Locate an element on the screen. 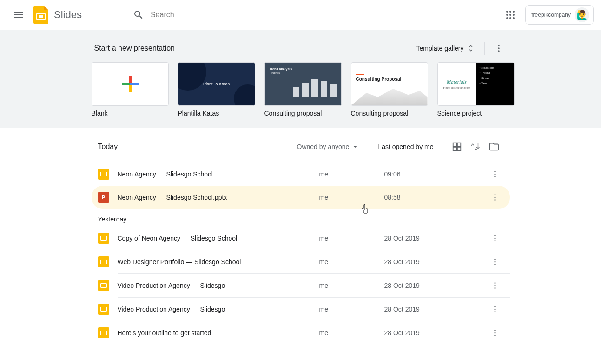 This screenshot has height=364, width=601. avatar: 🙋‍♂️ is located at coordinates (582, 15).